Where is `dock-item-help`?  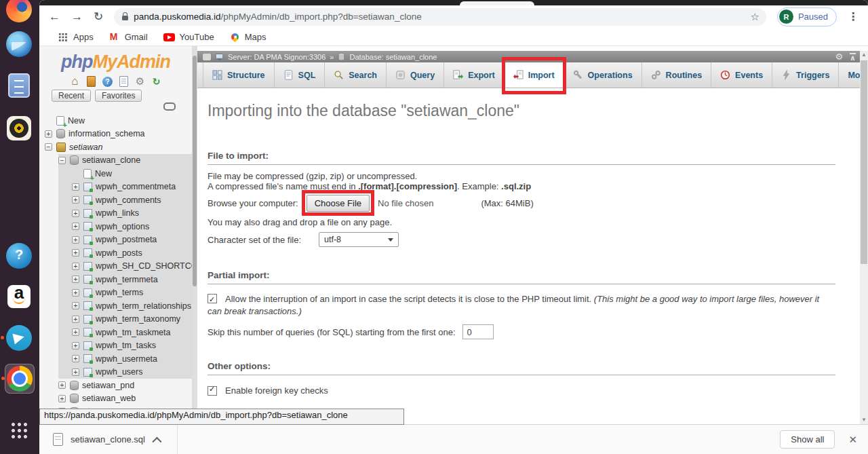
dock-item-help is located at coordinates (19, 256).